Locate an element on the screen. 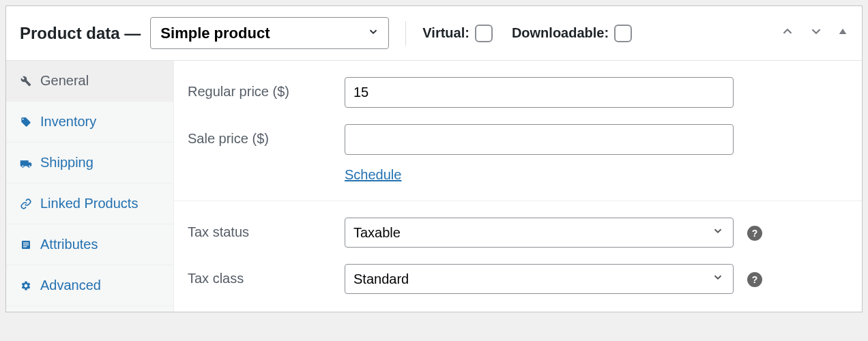  panel-title: Product data — is located at coordinates (81, 33).